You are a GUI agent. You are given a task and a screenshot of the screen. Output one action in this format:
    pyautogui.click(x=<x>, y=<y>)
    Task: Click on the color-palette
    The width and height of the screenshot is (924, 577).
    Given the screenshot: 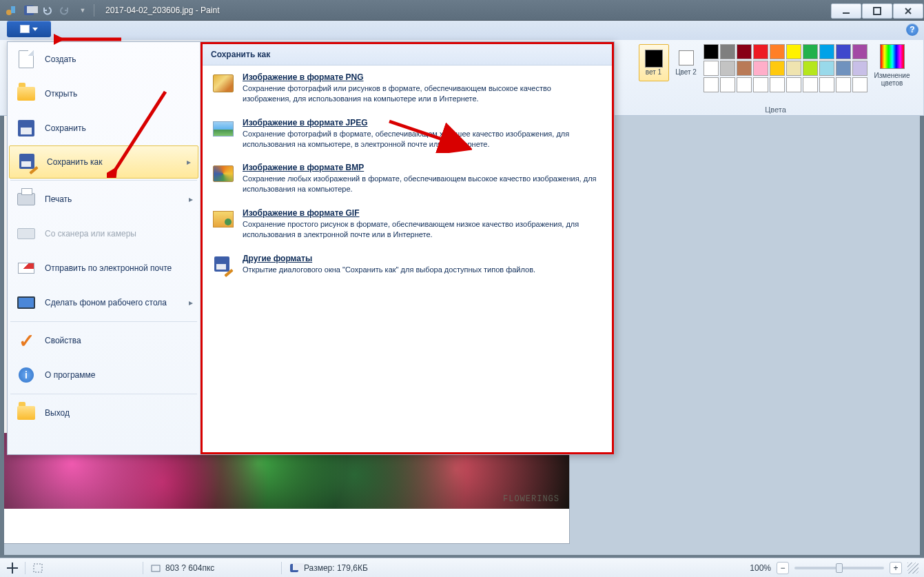 What is the action you would take?
    pyautogui.click(x=786, y=68)
    